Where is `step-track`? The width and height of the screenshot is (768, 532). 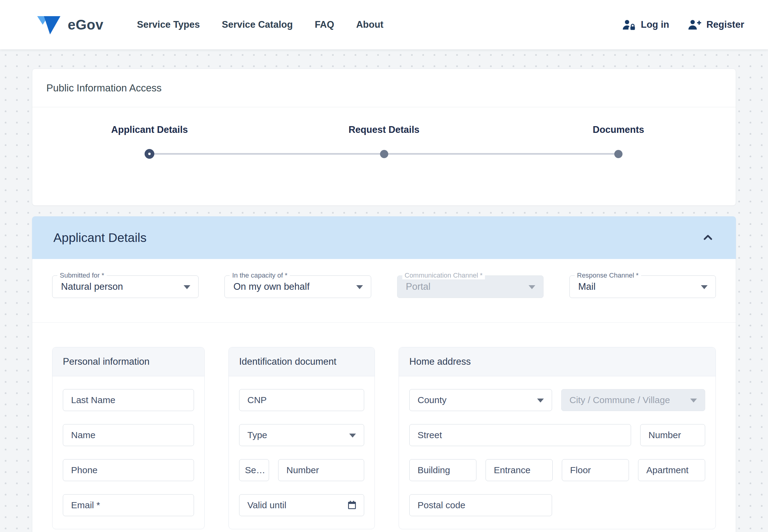
step-track is located at coordinates (384, 154).